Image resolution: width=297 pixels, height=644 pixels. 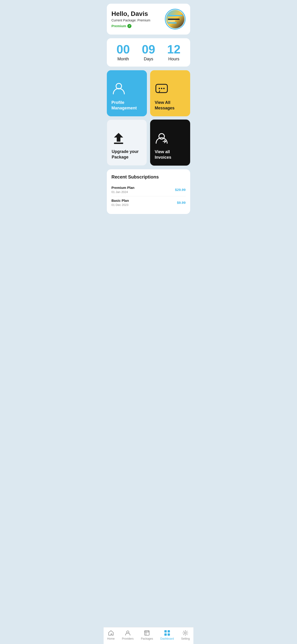 What do you see at coordinates (120, 200) in the screenshot?
I see `sub-name-2: Basic Plan` at bounding box center [120, 200].